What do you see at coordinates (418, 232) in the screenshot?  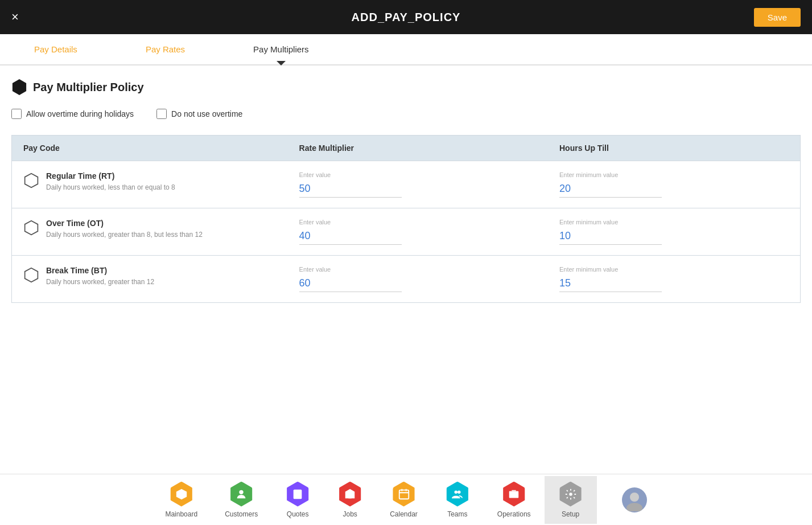 I see `rate-cell-1: Enter value` at bounding box center [418, 232].